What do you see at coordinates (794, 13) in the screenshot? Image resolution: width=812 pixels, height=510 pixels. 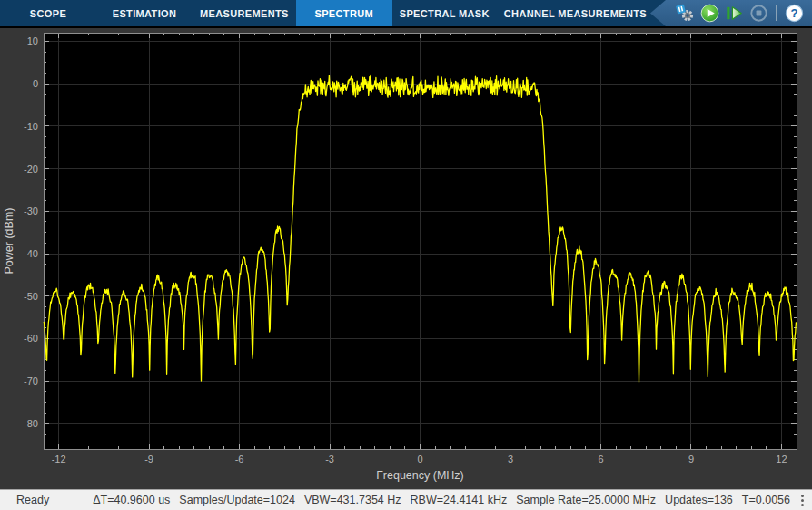 I see `question-mark-icon: ?` at bounding box center [794, 13].